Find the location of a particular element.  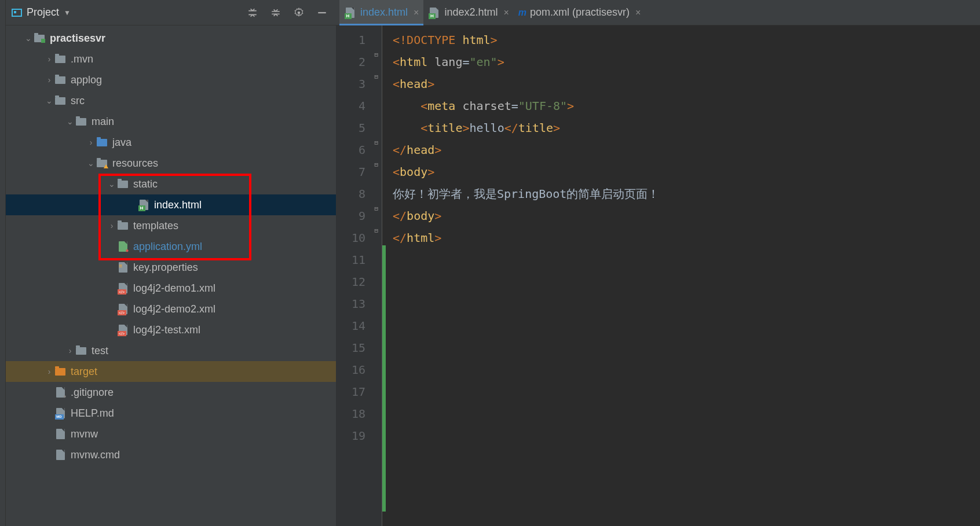

tree-node-folder: ⌄resources is located at coordinates (171, 163).